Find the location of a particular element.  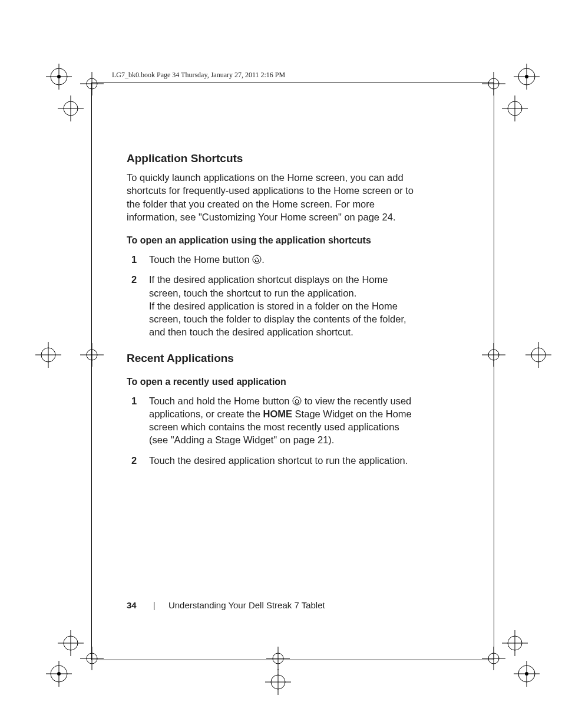

step-text-tail: . is located at coordinates (263, 259).